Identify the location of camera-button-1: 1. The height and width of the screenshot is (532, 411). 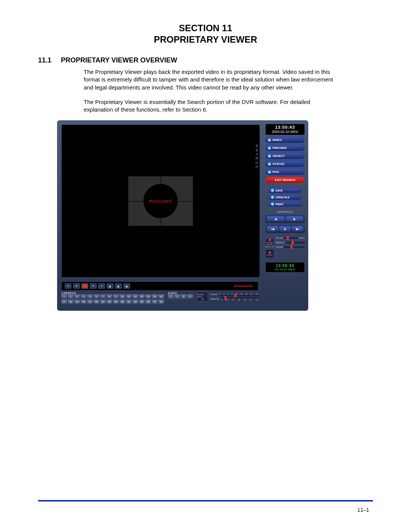
(64, 297).